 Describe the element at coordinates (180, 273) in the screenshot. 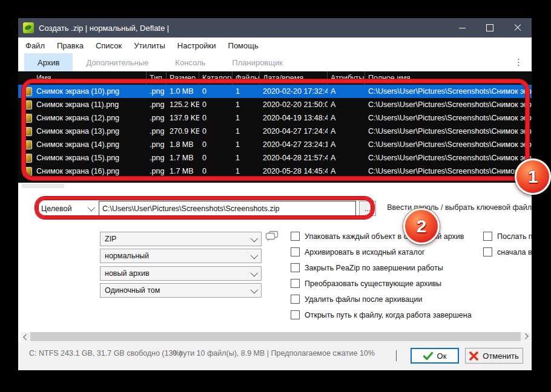

I see `select-mode: новый архив` at that location.